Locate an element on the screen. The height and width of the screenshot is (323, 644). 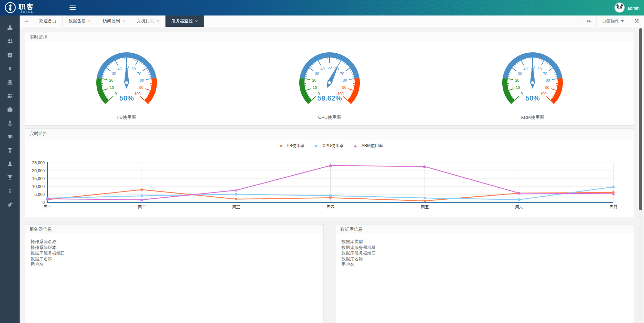
svg-text: 50% is located at coordinates (127, 98).